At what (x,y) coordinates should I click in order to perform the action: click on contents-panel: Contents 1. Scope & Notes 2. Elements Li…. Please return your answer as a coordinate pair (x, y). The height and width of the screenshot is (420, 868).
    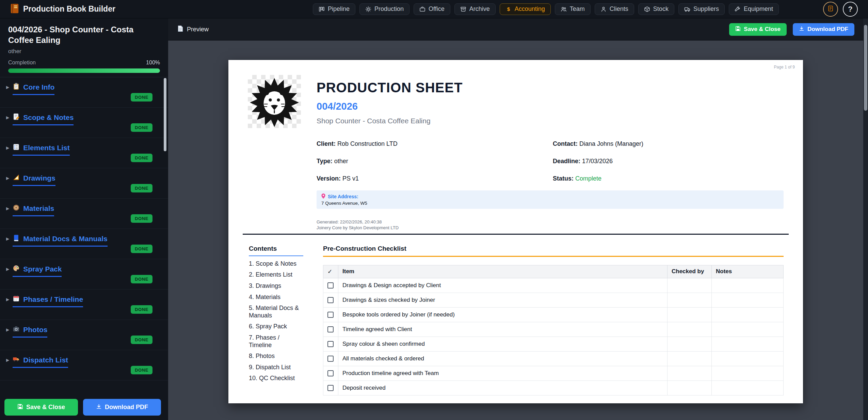
    Looking at the image, I should click on (276, 320).